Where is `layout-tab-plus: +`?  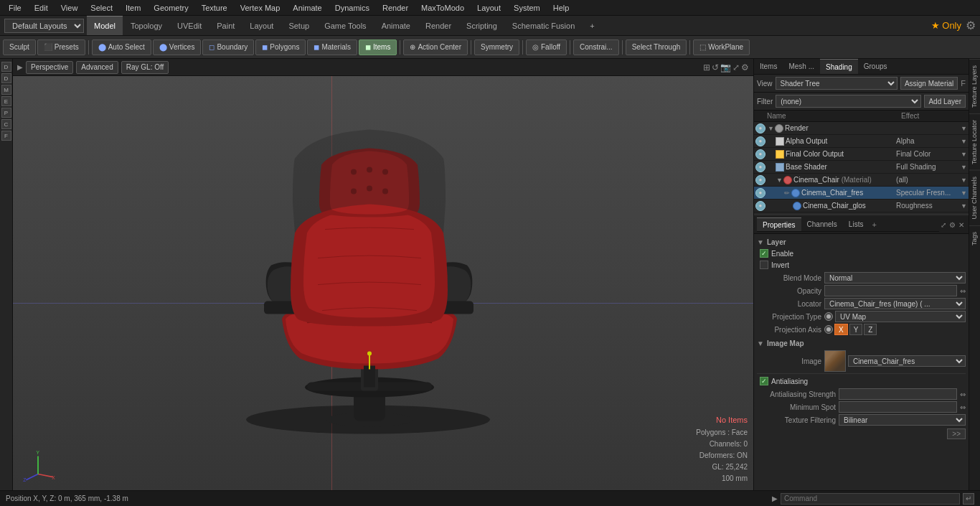 layout-tab-plus: + is located at coordinates (592, 26).